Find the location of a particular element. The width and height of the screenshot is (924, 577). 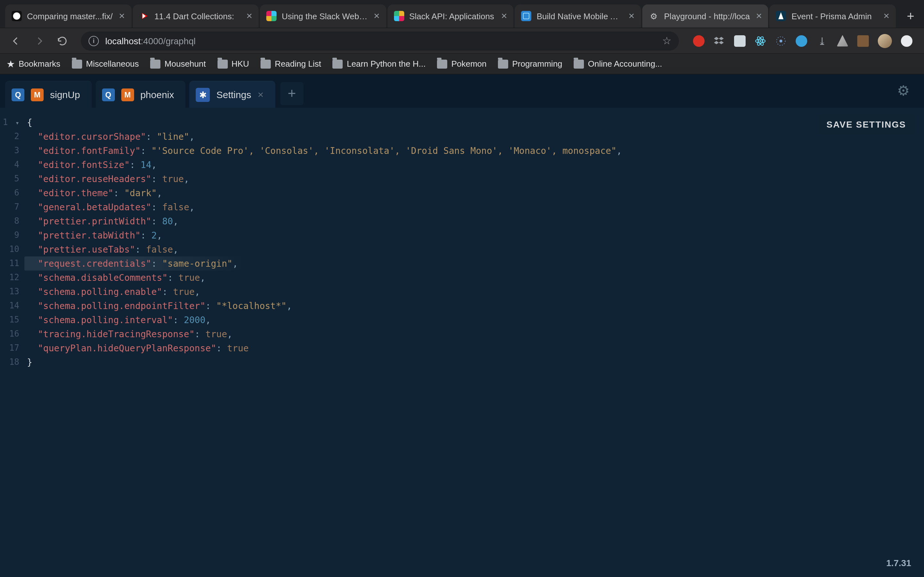

browser-tab-slack-web: Using the Slack Web AP × is located at coordinates (323, 16).